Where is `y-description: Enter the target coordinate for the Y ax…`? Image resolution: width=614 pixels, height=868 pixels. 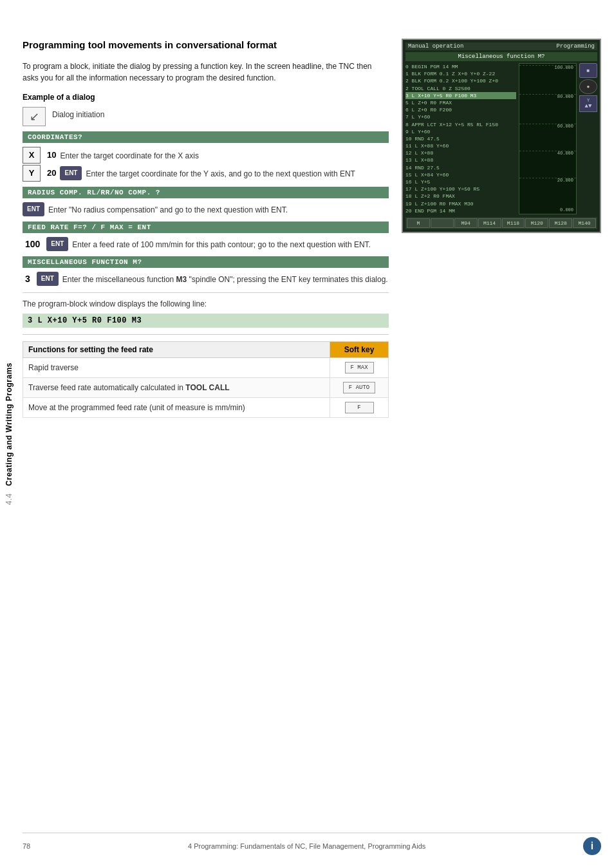 y-description: Enter the target coordinate for the Y ax… is located at coordinates (220, 173).